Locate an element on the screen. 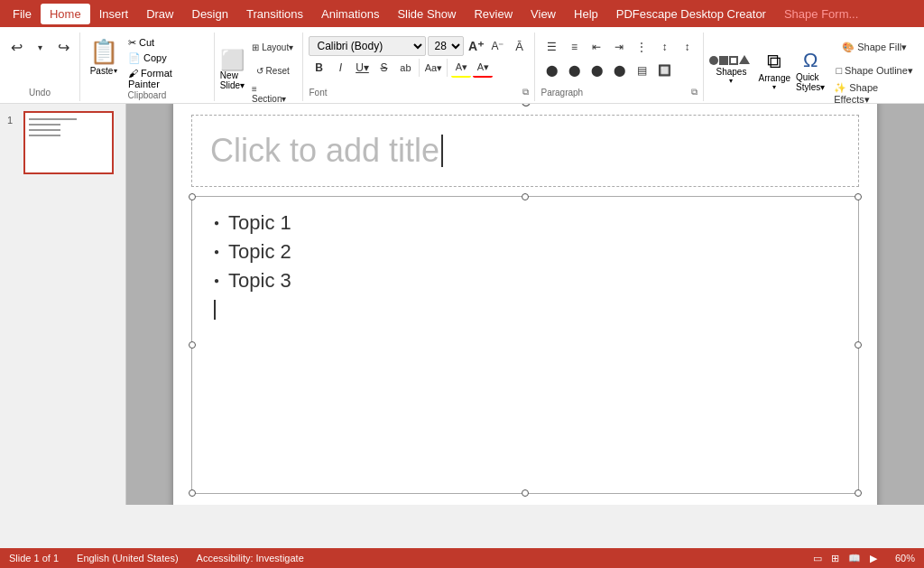 The width and height of the screenshot is (924, 568). para-settings-button: ↕ is located at coordinates (664, 47).